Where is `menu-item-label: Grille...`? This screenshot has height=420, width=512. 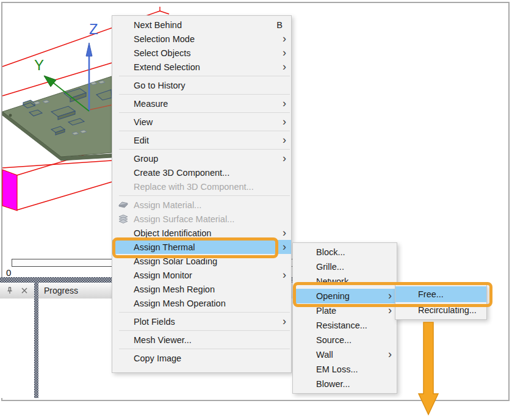
menu-item-label: Grille... is located at coordinates (356, 267).